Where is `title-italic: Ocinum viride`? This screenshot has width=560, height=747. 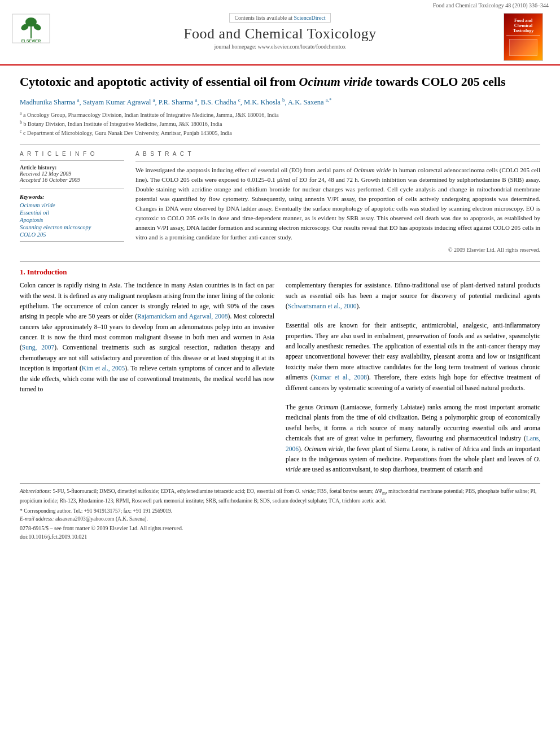
title-italic: Ocinum viride is located at coordinates (336, 81).